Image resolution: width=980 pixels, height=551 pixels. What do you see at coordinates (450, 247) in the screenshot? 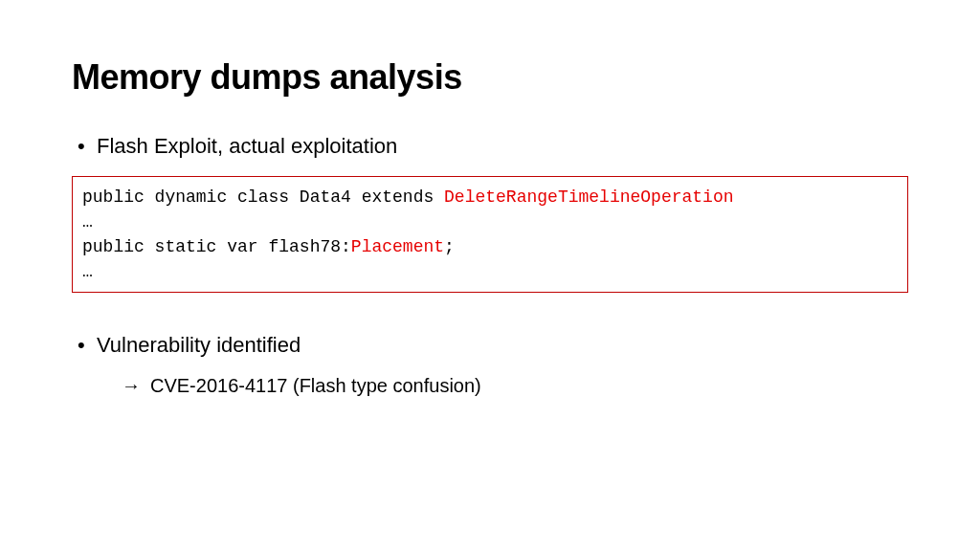
I see `code-text: ;` at bounding box center [450, 247].